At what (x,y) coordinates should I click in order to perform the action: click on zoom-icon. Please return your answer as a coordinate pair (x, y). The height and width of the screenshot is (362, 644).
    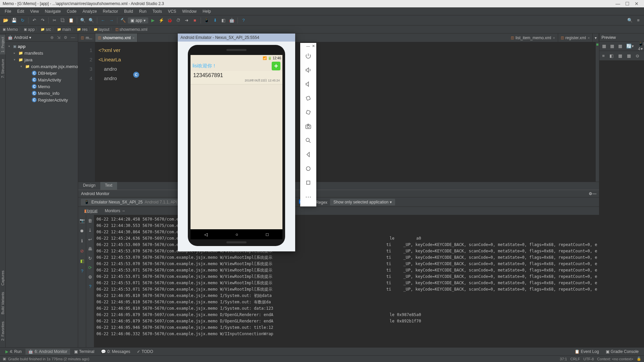
    Looking at the image, I should click on (308, 140).